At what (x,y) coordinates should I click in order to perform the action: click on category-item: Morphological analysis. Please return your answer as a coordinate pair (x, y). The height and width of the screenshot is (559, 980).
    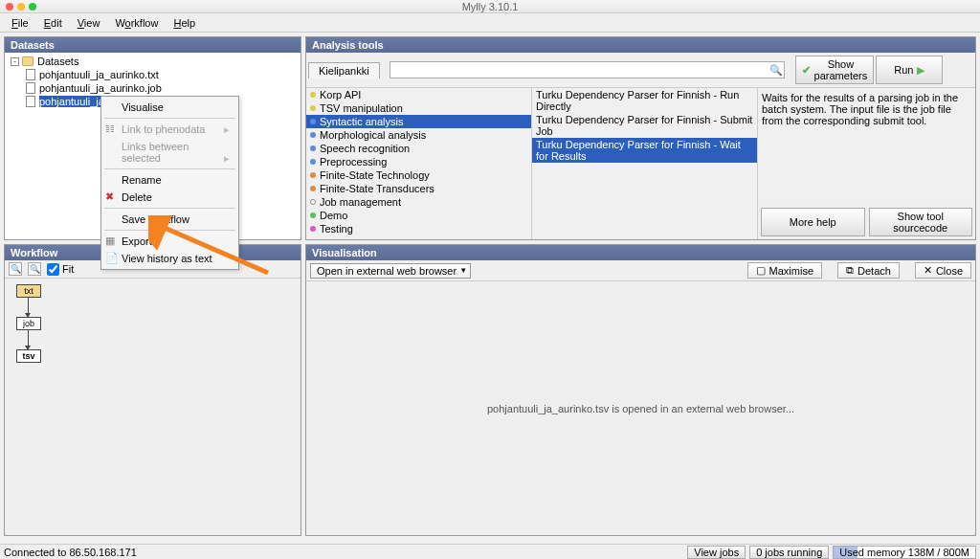
    Looking at the image, I should click on (419, 135).